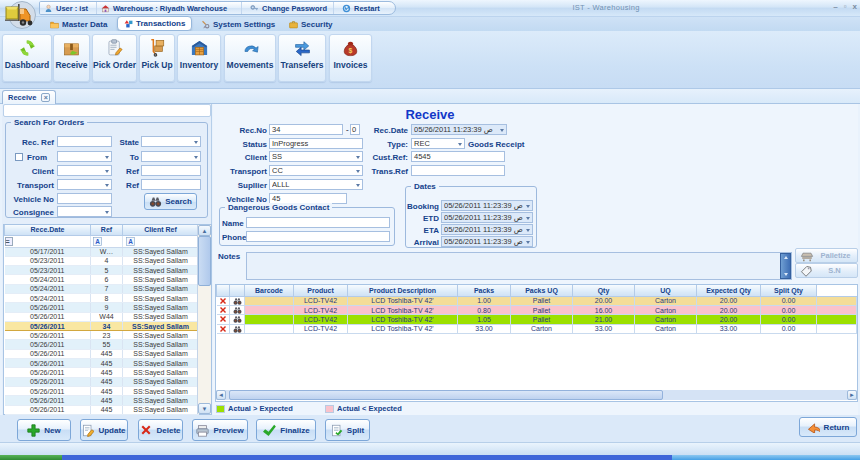 The height and width of the screenshot is (460, 860). Describe the element at coordinates (536, 395) in the screenshot. I see `product-grid-hscrollbar: ◄ ►` at that location.